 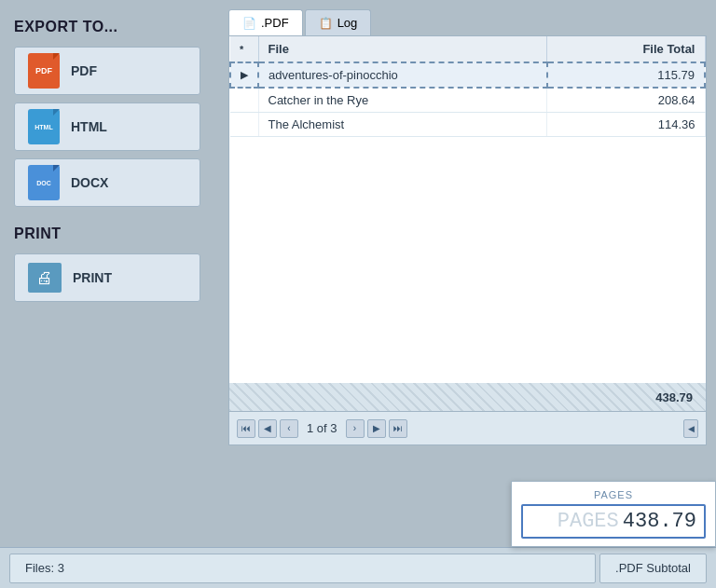 I want to click on pages-value-faded: PAGES, so click(x=588, y=522).